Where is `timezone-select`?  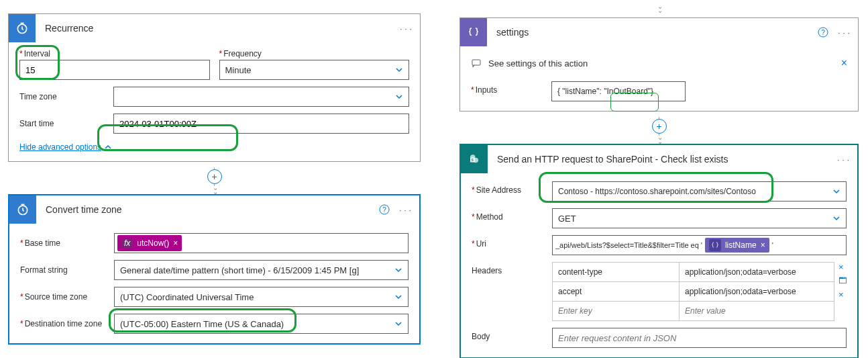
timezone-select is located at coordinates (262, 97).